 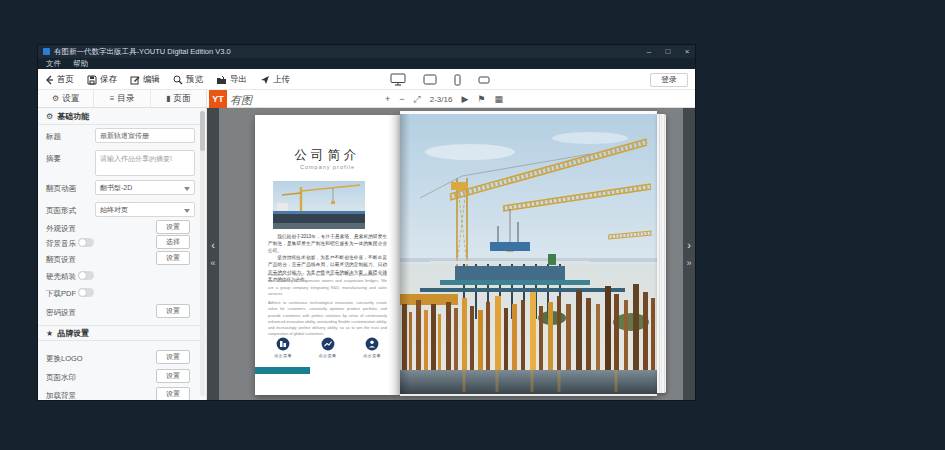 What do you see at coordinates (372, 344) in the screenshot?
I see `person-icon` at bounding box center [372, 344].